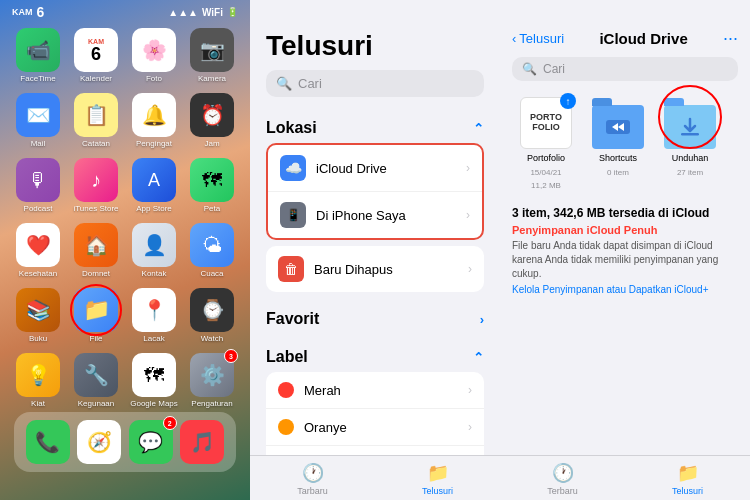 This screenshot has width=750, height=500. I want to click on icloud-tab-telusuri: 📁 Telusuri, so click(688, 479).